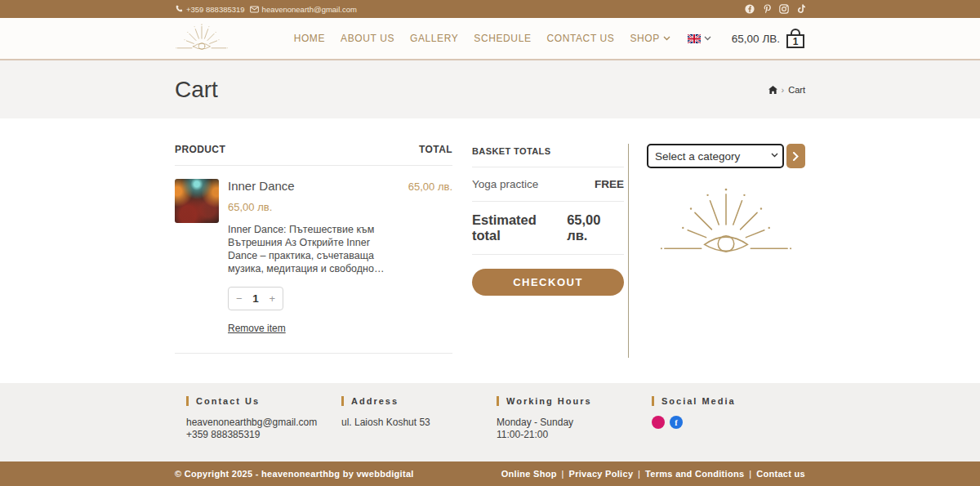  Describe the element at coordinates (216, 10) in the screenshot. I see `topbar-phone-number: +359 888385319` at that location.